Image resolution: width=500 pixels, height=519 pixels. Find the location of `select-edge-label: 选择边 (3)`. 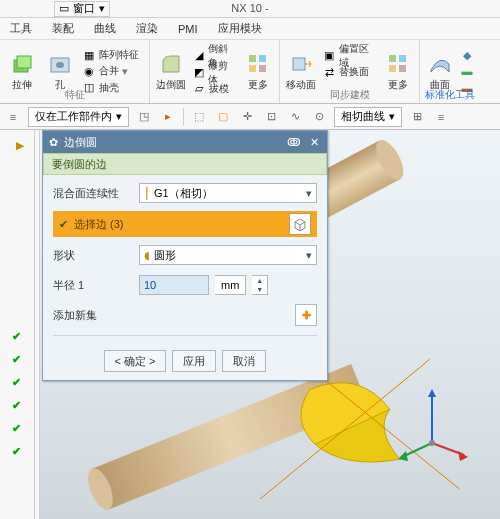

select-edge-label: 选择边 (3) is located at coordinates (99, 224).